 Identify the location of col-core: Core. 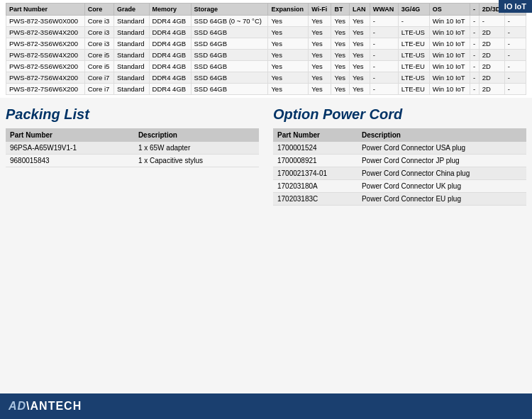
(99, 10).